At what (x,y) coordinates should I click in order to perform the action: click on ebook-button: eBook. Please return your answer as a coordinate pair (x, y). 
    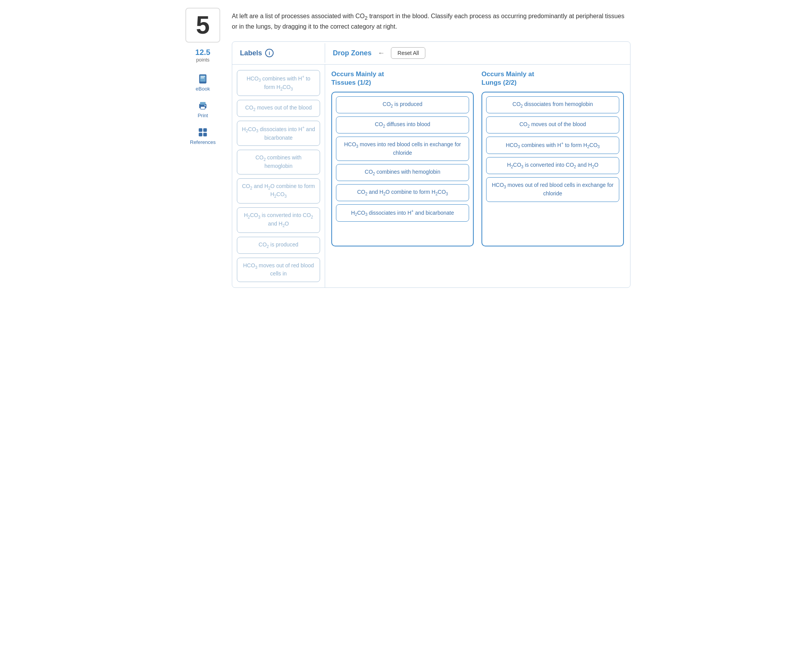
    Looking at the image, I should click on (203, 83).